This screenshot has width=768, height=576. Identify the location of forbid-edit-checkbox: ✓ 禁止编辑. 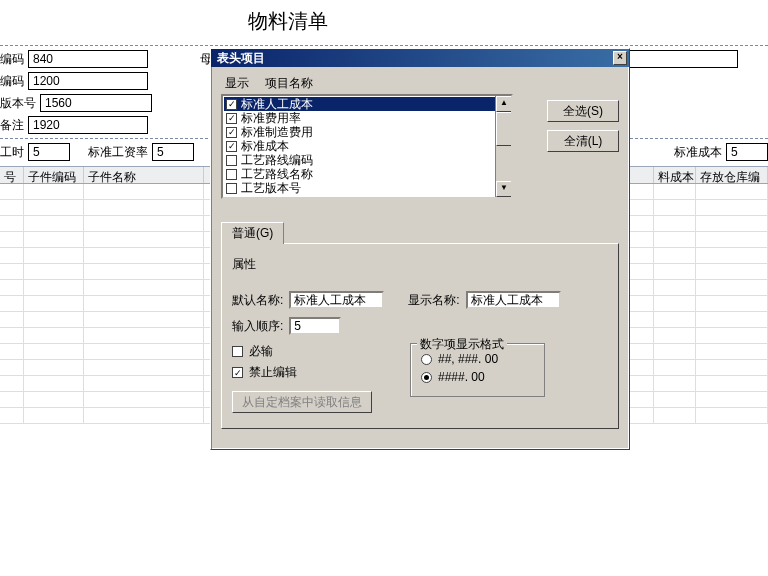
(307, 372).